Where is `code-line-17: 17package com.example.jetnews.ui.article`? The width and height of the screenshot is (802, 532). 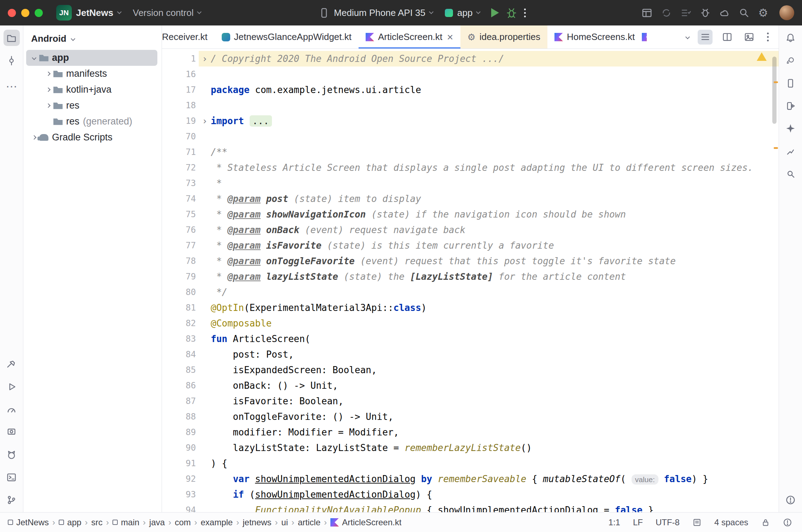
code-line-17: 17package com.example.jetnews.ui.article is located at coordinates (470, 90).